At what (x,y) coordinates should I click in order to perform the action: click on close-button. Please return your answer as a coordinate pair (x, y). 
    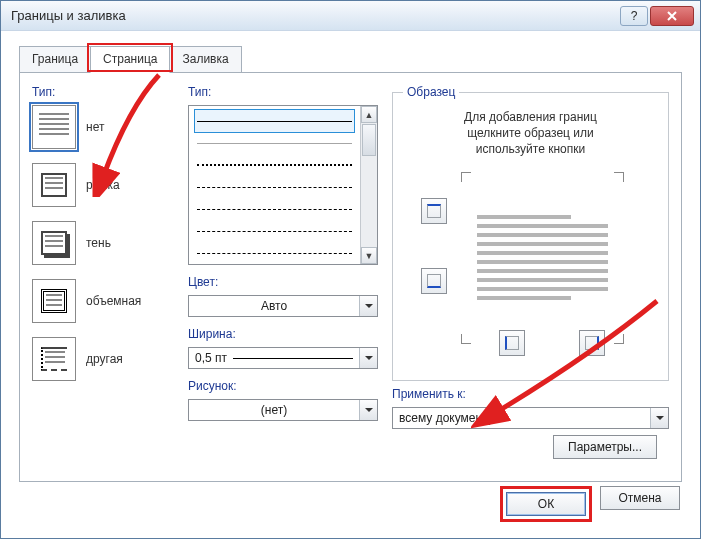
    Looking at the image, I should click on (672, 16).